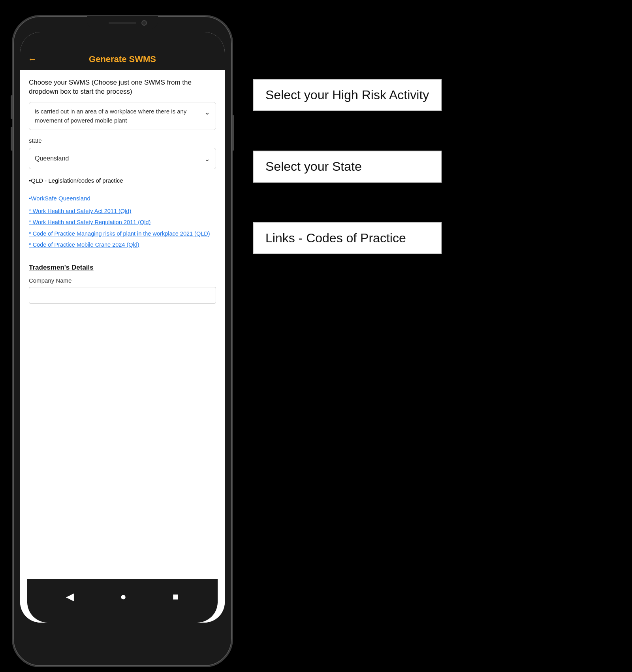  Describe the element at coordinates (122, 116) in the screenshot. I see `activity-dropdown: is carried out in an area of a workplace…` at that location.